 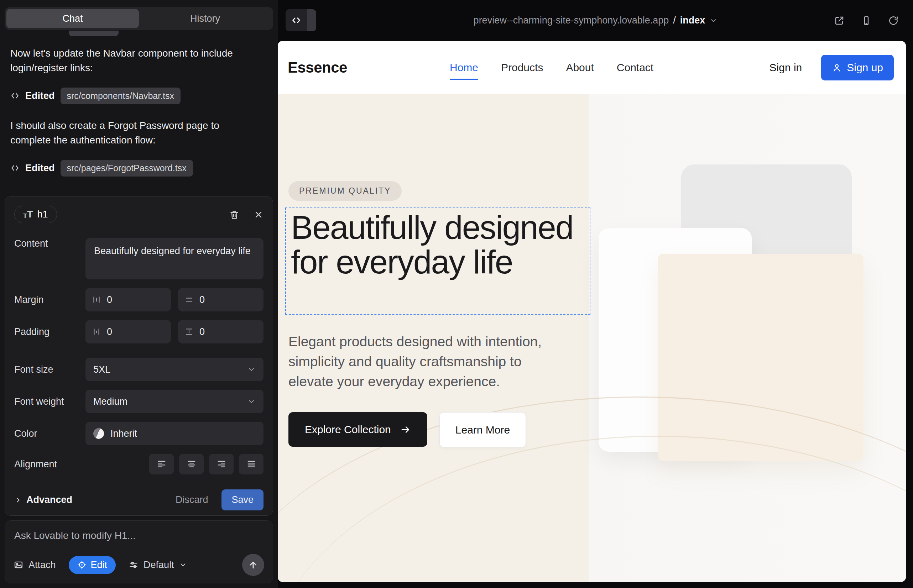 I want to click on color-label: Color, so click(x=50, y=434).